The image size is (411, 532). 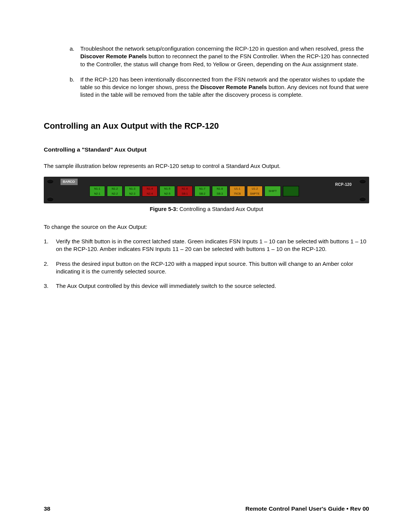 What do you see at coordinates (220, 193) in the screenshot?
I see `button-bottom-label: SB-3` at bounding box center [220, 193].